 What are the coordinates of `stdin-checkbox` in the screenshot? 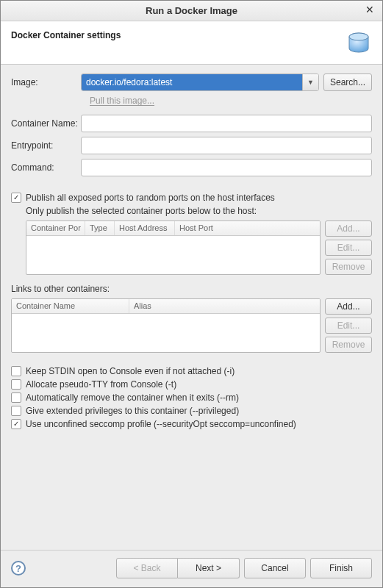 It's located at (16, 371).